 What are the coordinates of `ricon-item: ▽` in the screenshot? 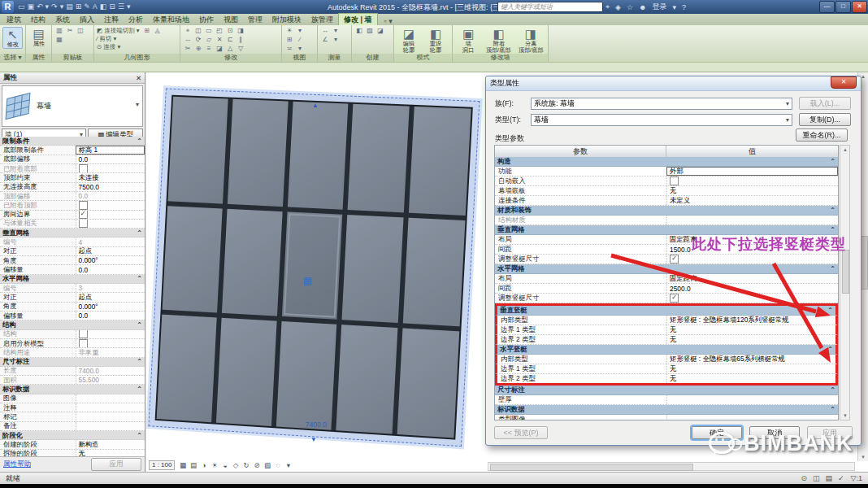 It's located at (241, 49).